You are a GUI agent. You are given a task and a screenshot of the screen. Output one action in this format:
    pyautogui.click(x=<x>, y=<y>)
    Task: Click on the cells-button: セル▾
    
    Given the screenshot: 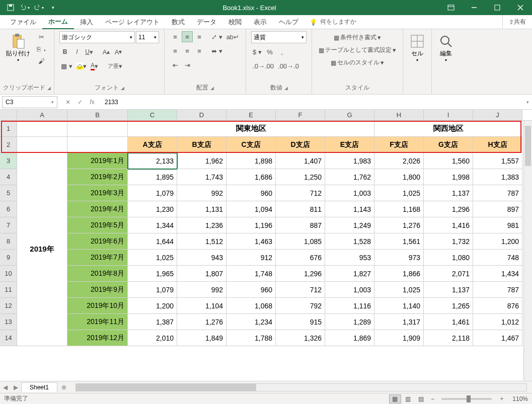 What is the action you would take?
    pyautogui.click(x=417, y=48)
    